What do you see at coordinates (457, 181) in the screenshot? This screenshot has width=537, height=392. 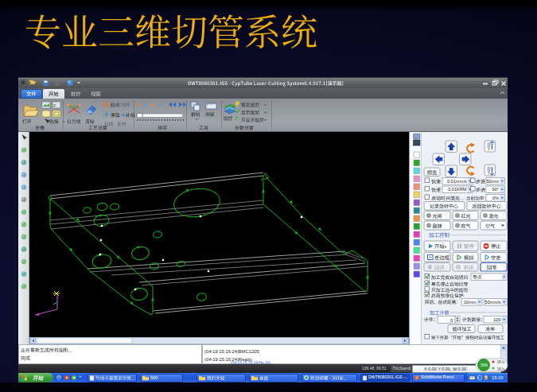 I see `svg-text: 0.01mm/s` at bounding box center [457, 181].